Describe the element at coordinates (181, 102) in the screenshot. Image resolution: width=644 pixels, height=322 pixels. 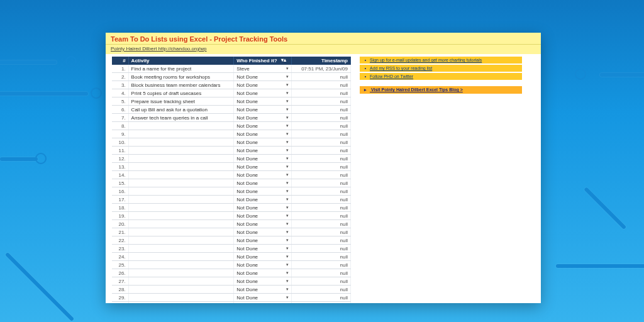
I see `row-activity: Prepare issue tracking sheet` at that location.